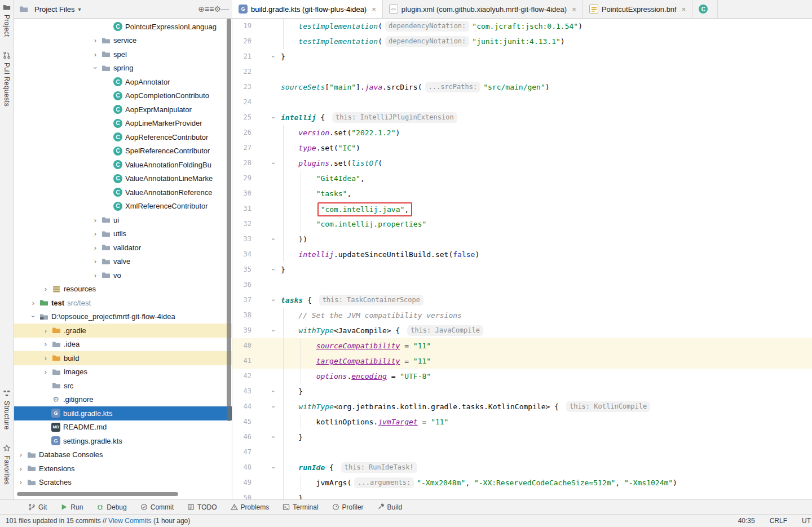  I want to click on tree-item-images: ›images, so click(123, 372).